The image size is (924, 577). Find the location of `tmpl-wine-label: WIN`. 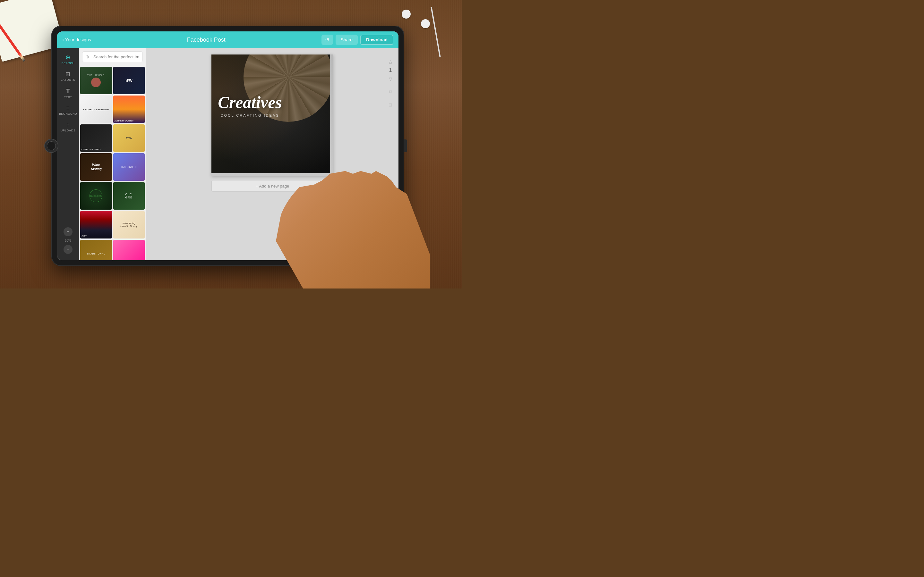

tmpl-wine-label: WIN is located at coordinates (129, 81).